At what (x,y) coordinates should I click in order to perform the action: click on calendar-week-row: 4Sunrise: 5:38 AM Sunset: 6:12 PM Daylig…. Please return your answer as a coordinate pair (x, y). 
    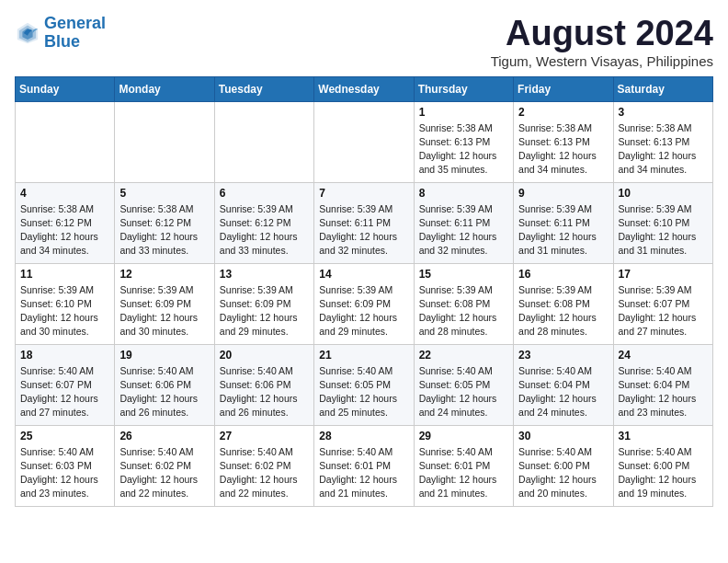
    Looking at the image, I should click on (364, 223).